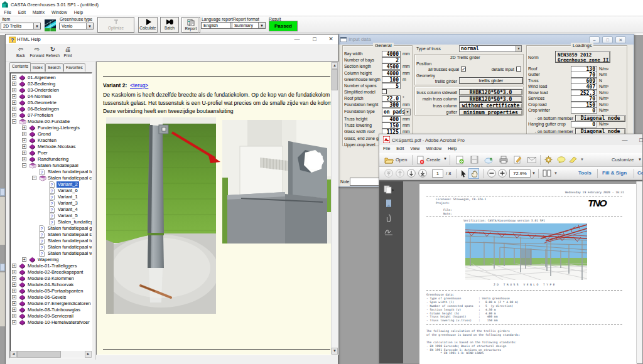  I want to click on content-scroll-thumb, so click(335, 80).